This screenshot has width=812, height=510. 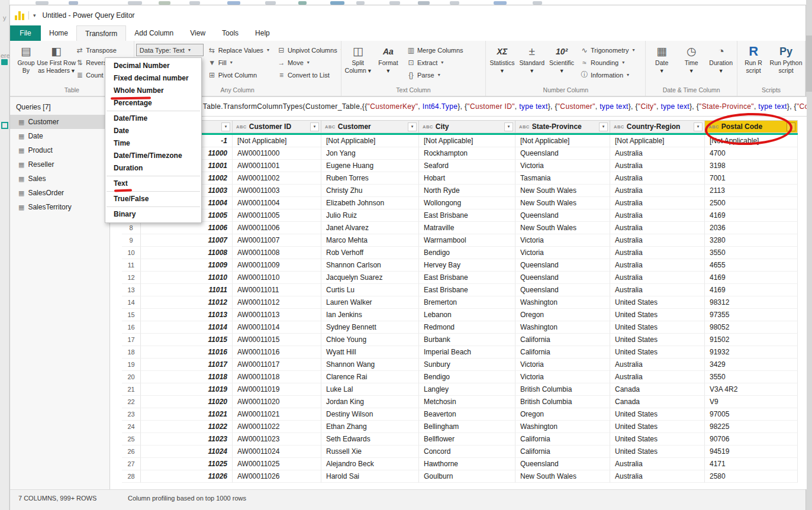 I want to click on column-header-state-province: ABCState-Province▾, so click(x=563, y=127).